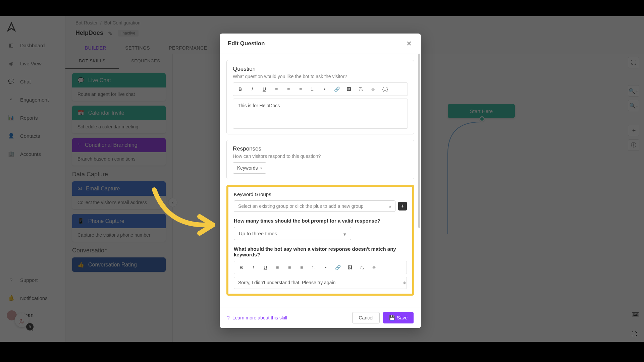 This screenshot has width=644, height=362. What do you see at coordinates (320, 160) in the screenshot?
I see `responses-section: Responses How can visitors respond to th…` at bounding box center [320, 160].